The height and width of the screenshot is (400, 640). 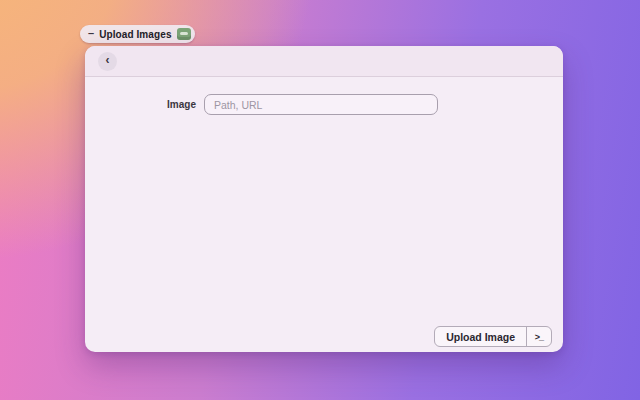 What do you see at coordinates (493, 336) in the screenshot?
I see `upload-split-button: Upload Image >_` at bounding box center [493, 336].